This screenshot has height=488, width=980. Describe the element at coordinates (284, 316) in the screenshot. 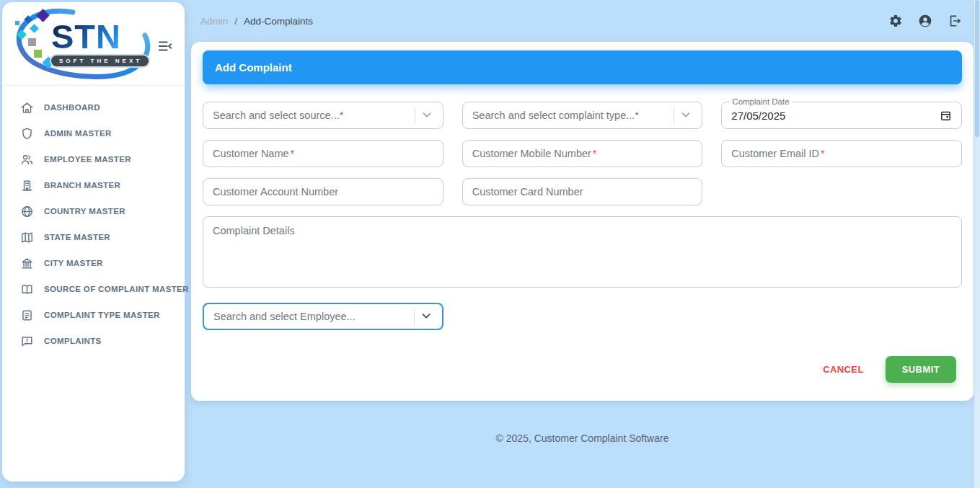

I see `employee-select-placeholder: Search and select Employee...` at that location.